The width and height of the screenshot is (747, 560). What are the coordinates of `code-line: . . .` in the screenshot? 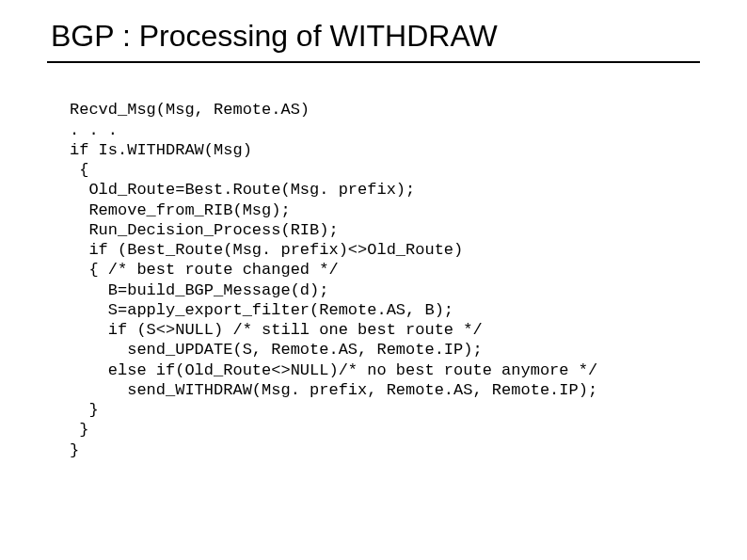 It's located at (94, 130).